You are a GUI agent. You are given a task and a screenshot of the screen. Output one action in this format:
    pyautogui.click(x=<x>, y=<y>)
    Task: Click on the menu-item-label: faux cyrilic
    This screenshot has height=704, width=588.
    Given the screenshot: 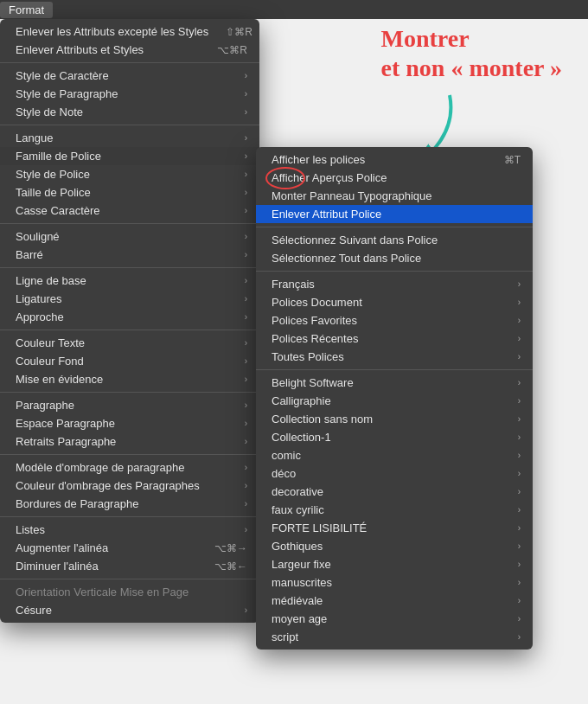 What is the action you would take?
    pyautogui.click(x=297, y=510)
    